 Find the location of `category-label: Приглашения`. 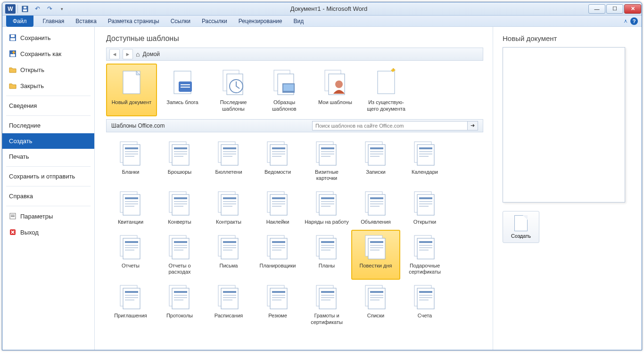

category-label: Приглашения is located at coordinates (131, 316).